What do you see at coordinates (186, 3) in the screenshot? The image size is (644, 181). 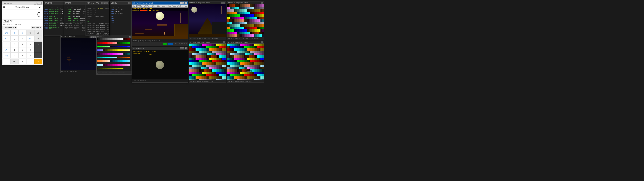 I see `game-close-btn: ✕` at bounding box center [186, 3].